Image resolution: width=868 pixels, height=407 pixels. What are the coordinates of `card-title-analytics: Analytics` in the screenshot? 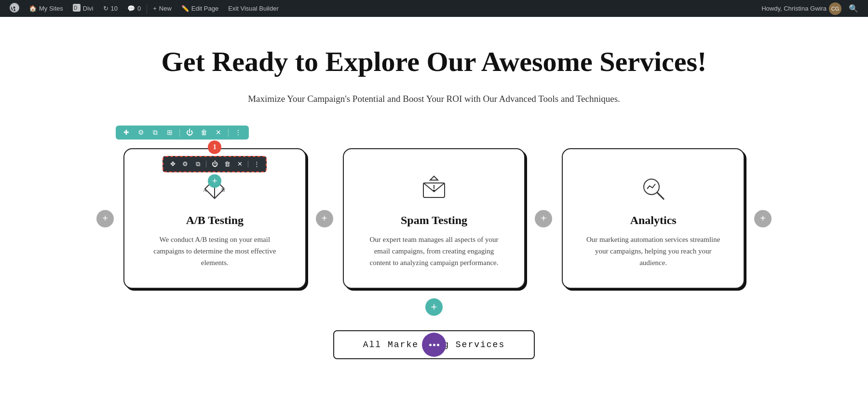 It's located at (653, 220).